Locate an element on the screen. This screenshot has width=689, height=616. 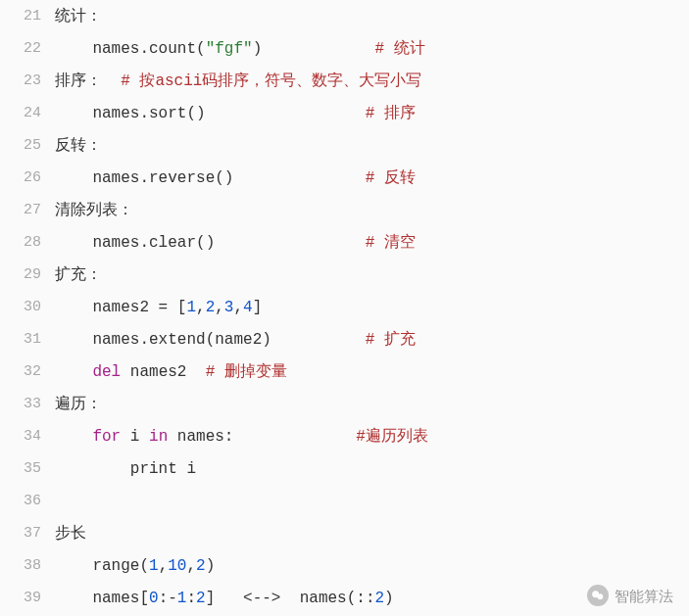
code-line: 34 for i in names: #遍历列表 is located at coordinates (345, 437).